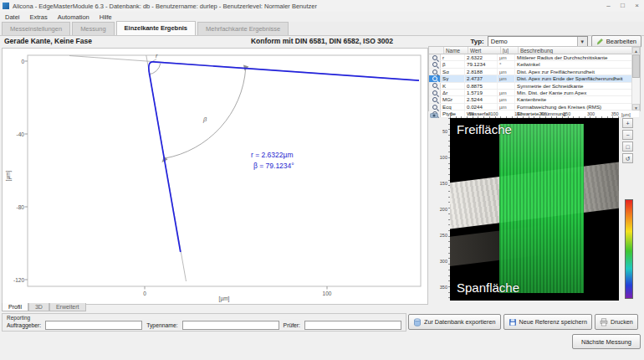 The height and width of the screenshot is (360, 644). Describe the element at coordinates (609, 6) in the screenshot. I see `minimize-button: –` at that location.